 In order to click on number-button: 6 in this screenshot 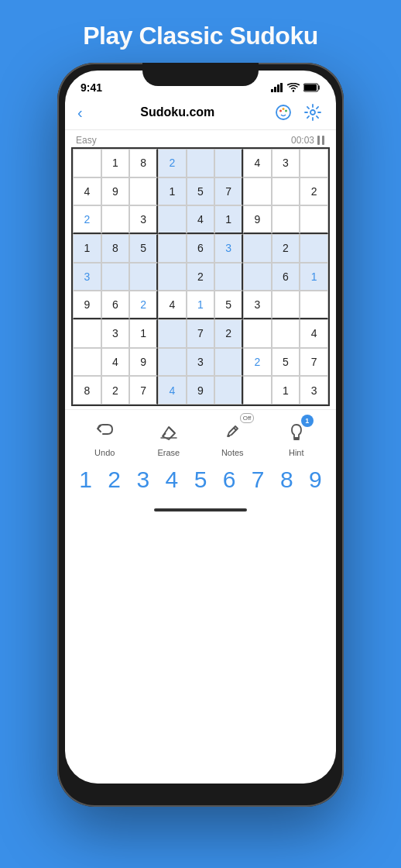, I will do `click(229, 480)`.